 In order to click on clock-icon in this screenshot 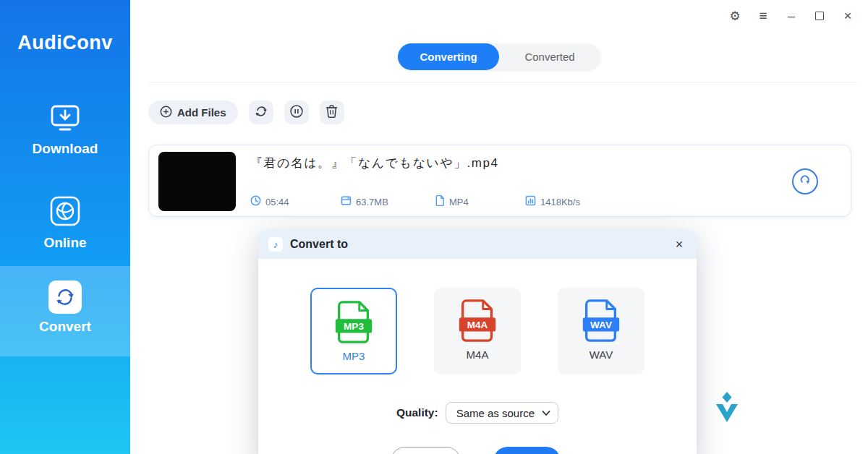, I will do `click(256, 202)`.